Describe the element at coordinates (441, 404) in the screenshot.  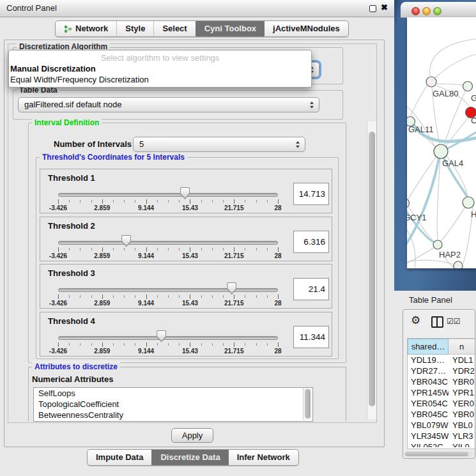
I see `table-row: YER054CYER0` at that location.